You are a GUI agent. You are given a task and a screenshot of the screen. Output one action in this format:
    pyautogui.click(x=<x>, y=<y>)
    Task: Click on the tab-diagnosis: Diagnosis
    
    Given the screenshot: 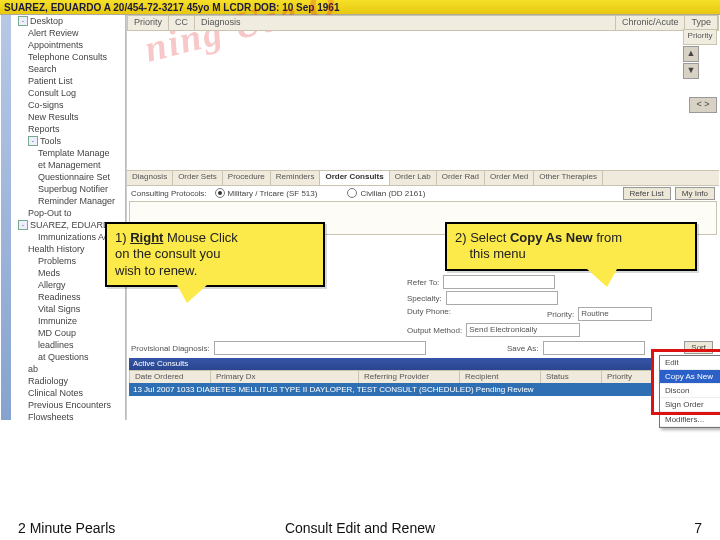 What is the action you would take?
    pyautogui.click(x=150, y=178)
    